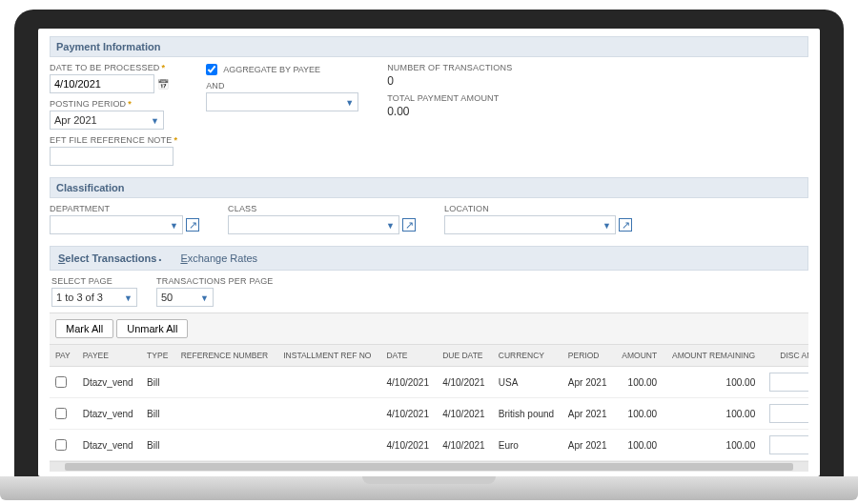 The height and width of the screenshot is (504, 858). What do you see at coordinates (639, 356) in the screenshot?
I see `col-amount: AMOUNT` at bounding box center [639, 356].